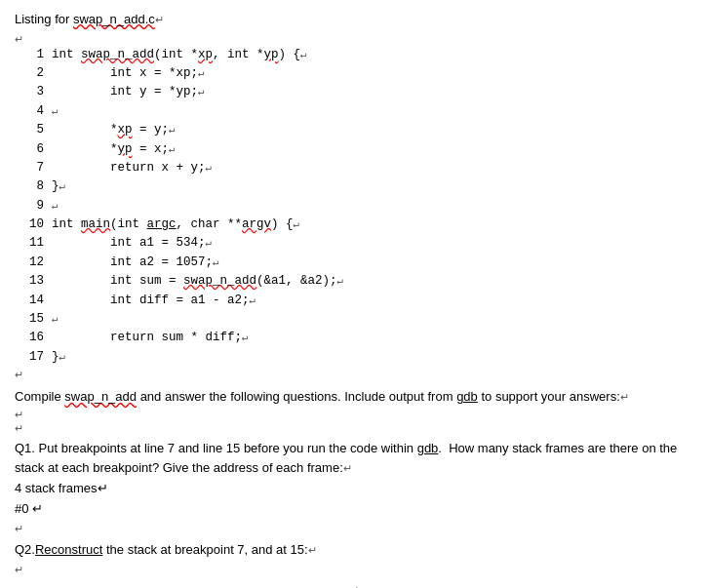  What do you see at coordinates (355, 374) in the screenshot?
I see `after-code-return: ↵` at bounding box center [355, 374].